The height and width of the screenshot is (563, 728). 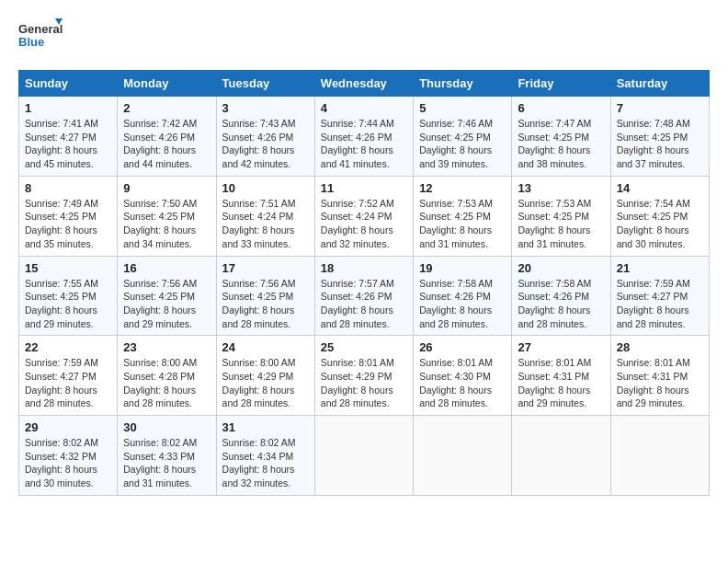 What do you see at coordinates (266, 348) in the screenshot?
I see `day-number: 24` at bounding box center [266, 348].